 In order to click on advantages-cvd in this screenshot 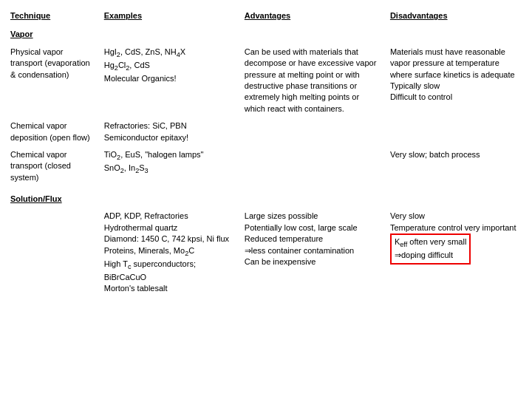, I will do `click(313, 132)`.